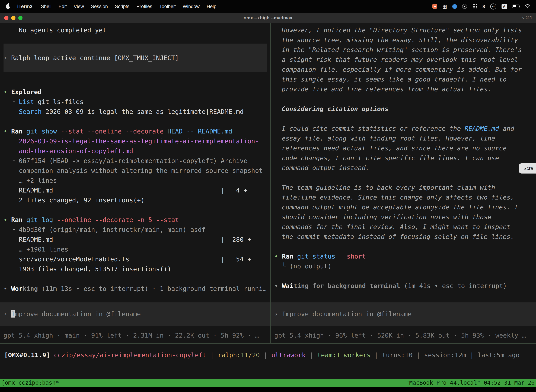  Describe the element at coordinates (63, 30) in the screenshot. I see `text-segment: No agents completed yet` at that location.